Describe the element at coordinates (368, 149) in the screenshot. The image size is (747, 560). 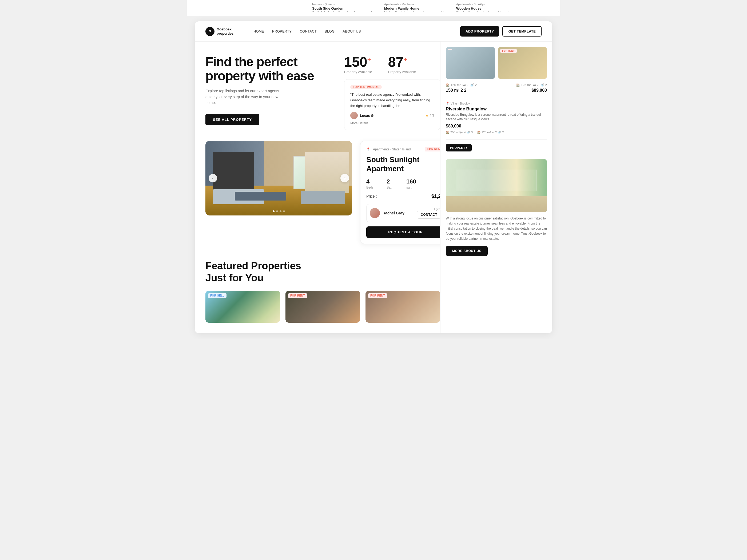
I see `location-icon: 📍` at that location.